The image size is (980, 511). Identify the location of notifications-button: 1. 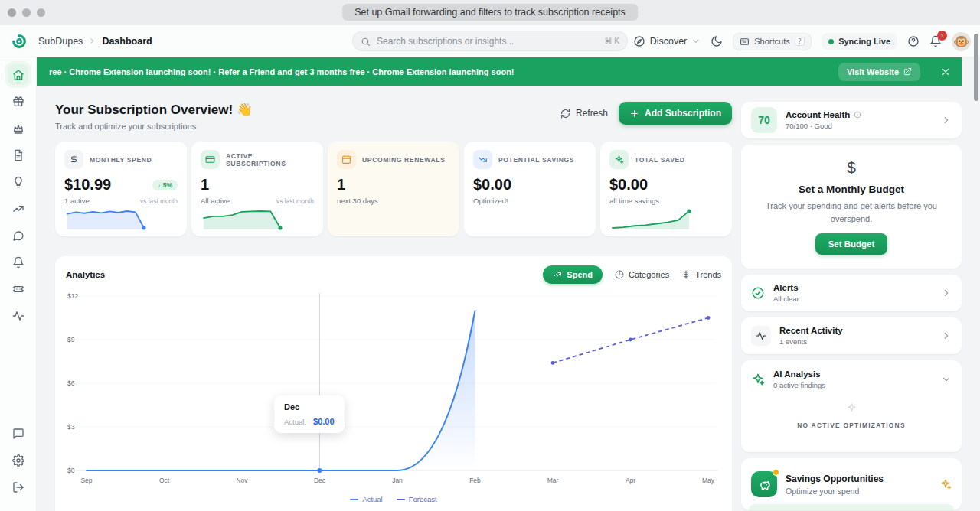
(936, 41).